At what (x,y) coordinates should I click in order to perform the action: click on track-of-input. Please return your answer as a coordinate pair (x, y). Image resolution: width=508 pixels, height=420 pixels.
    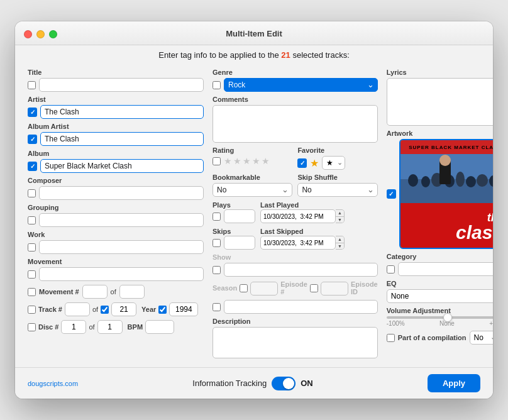
    Looking at the image, I should click on (124, 309).